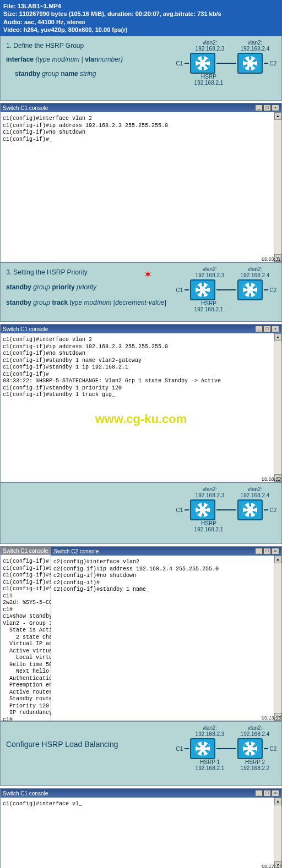 This screenshot has height=868, width=282. What do you see at coordinates (141, 804) in the screenshot?
I see `terminal-output: c1(config)#interface vl_` at bounding box center [141, 804].